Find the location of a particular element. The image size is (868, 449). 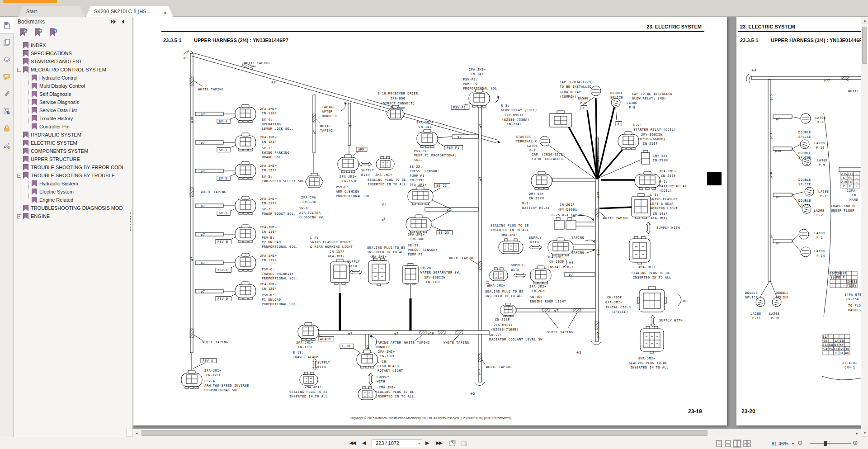

scroll-down-icon: ▾ is located at coordinates (864, 432).